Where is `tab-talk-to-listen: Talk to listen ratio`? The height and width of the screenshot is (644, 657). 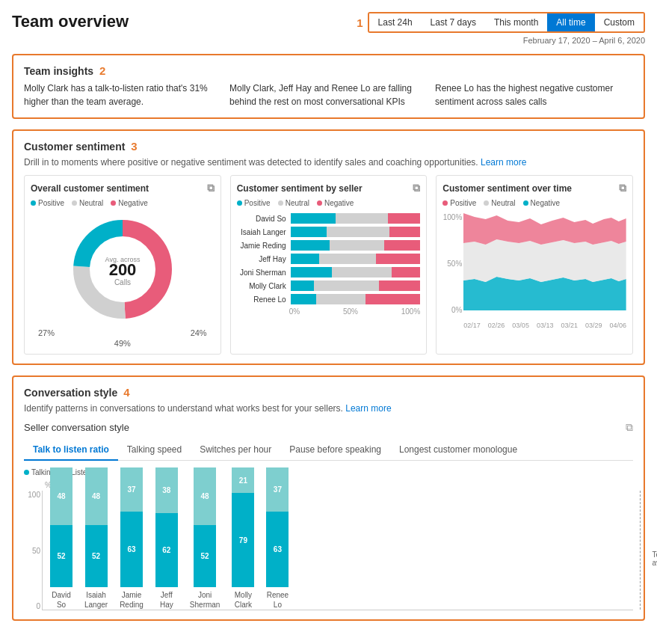
tab-talk-to-listen: Talk to listen ratio is located at coordinates (71, 450).